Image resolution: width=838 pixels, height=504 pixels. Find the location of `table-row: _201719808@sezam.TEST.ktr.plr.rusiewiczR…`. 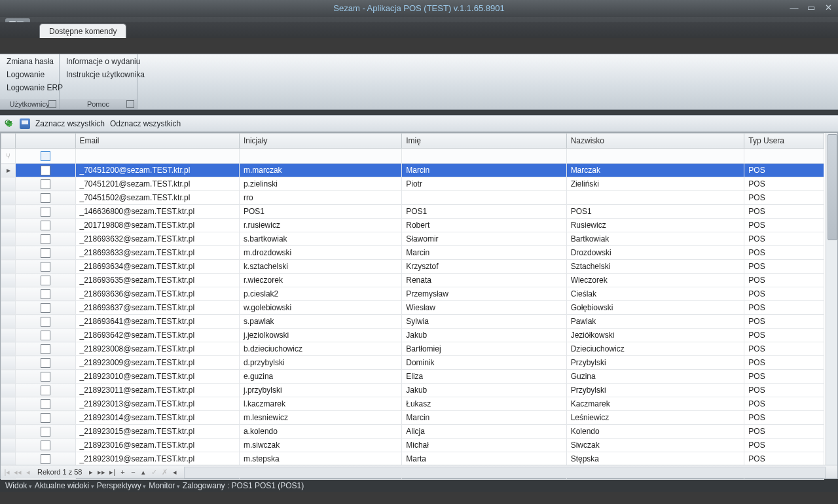

table-row: _201719808@sezam.TEST.ktr.plr.rusiewiczR… is located at coordinates (412, 225).